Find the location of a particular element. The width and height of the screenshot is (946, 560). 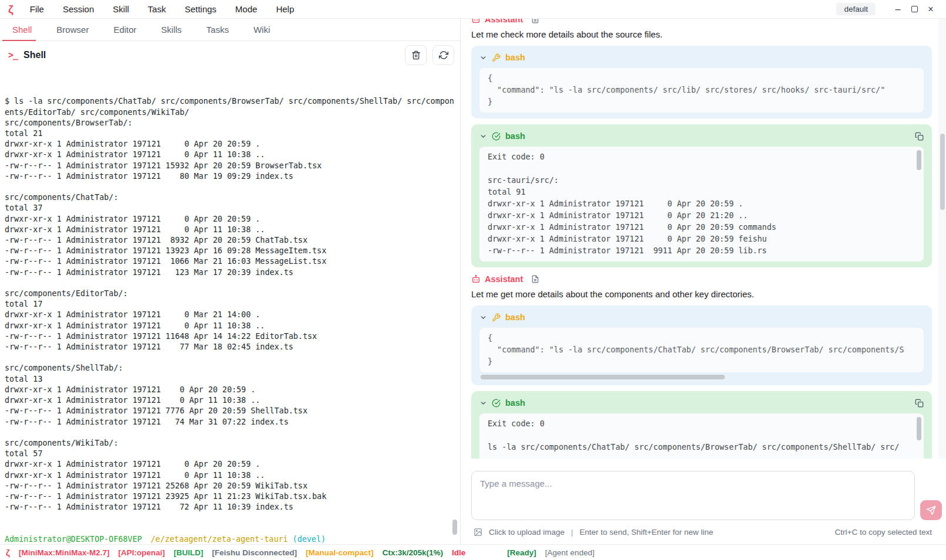

maximize-icon is located at coordinates (914, 9).